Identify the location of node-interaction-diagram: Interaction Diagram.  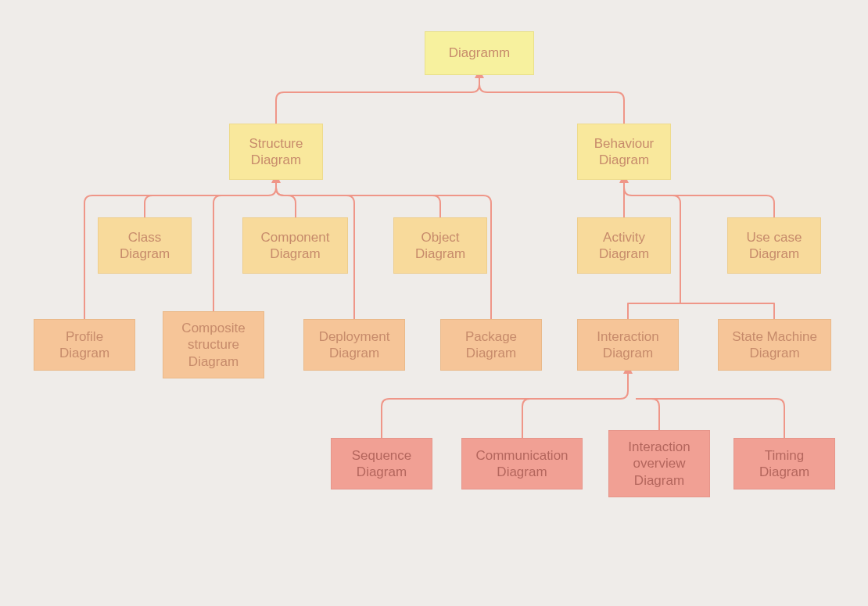
(628, 345).